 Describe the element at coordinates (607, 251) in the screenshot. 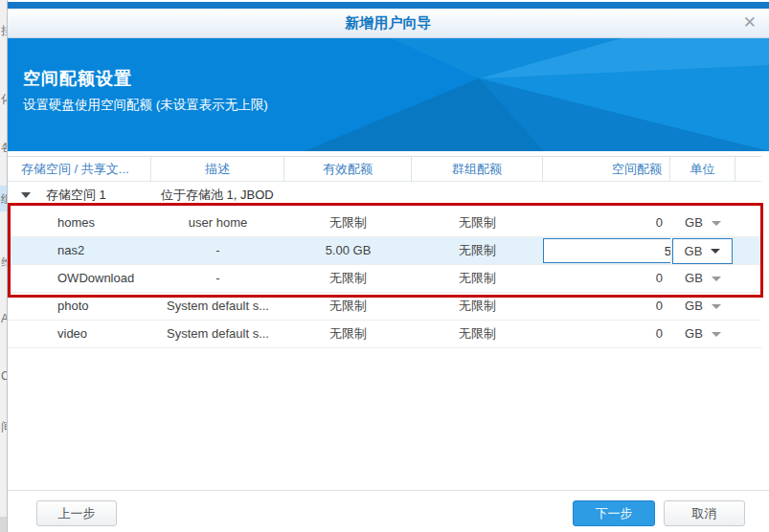

I see `cell-quota` at that location.